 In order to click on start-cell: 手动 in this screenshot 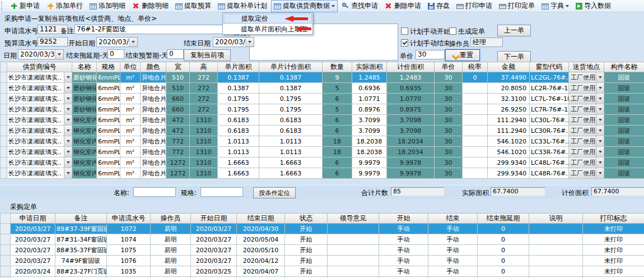, I will do `click(404, 261)`.